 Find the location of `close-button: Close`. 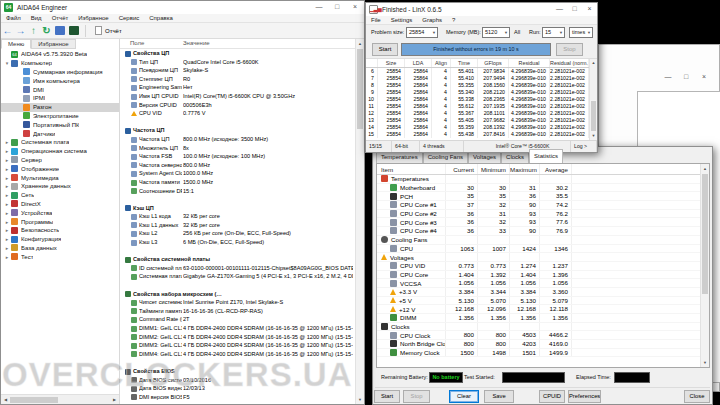

close-button: Close is located at coordinates (697, 396).